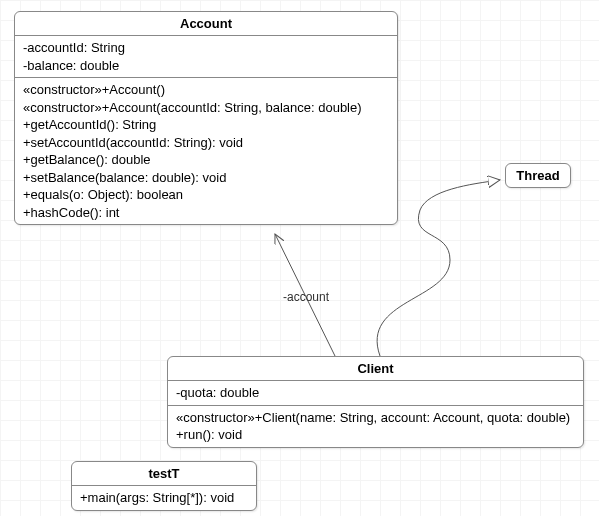 This screenshot has width=599, height=516. Describe the element at coordinates (164, 486) in the screenshot. I see `class-testt: testT +main(args: String[*]): void` at that location.